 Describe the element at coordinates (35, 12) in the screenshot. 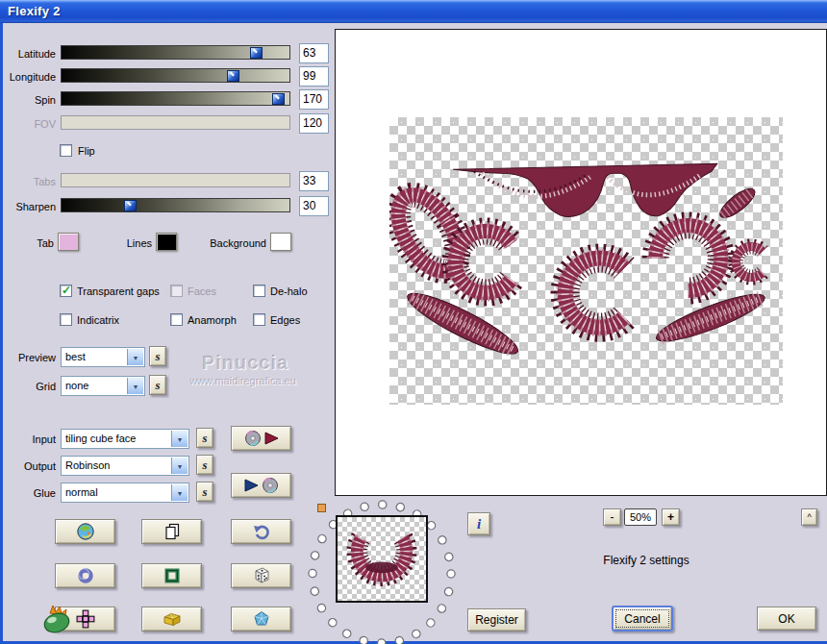

I see `window-title: Flexify 2` at that location.